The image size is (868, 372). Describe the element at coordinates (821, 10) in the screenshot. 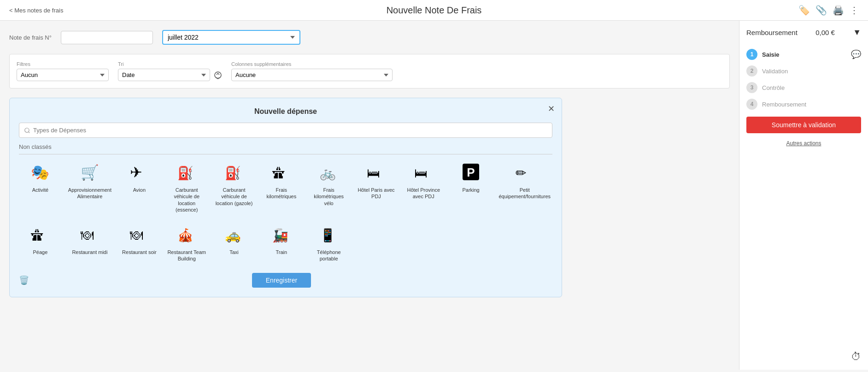

I see `attachment-icon: 📎` at that location.